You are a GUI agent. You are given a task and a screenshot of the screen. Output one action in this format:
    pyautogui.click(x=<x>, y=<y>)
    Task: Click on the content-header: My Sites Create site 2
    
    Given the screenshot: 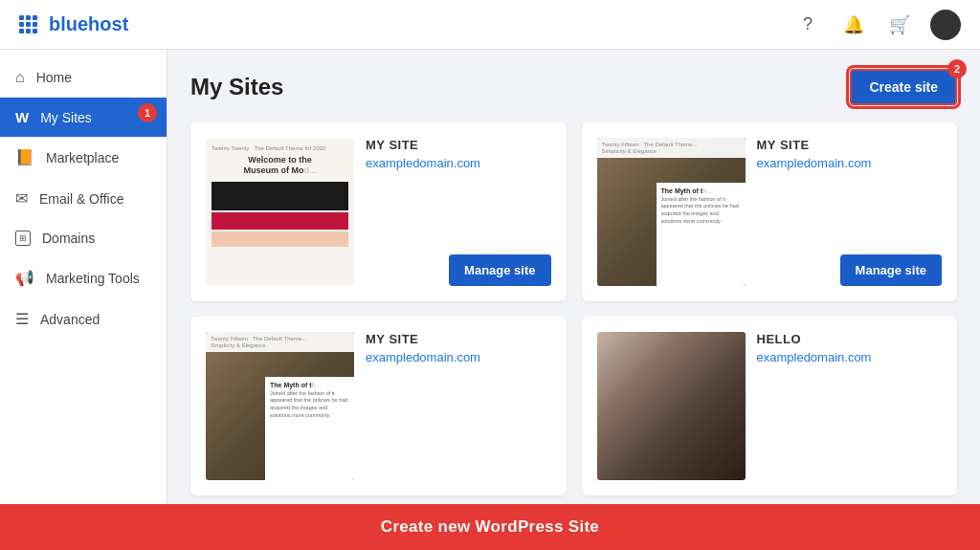 What is the action you would take?
    pyautogui.click(x=574, y=87)
    